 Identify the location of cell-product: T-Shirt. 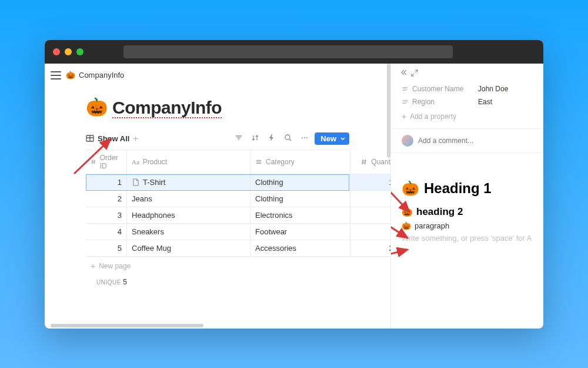
(189, 183).